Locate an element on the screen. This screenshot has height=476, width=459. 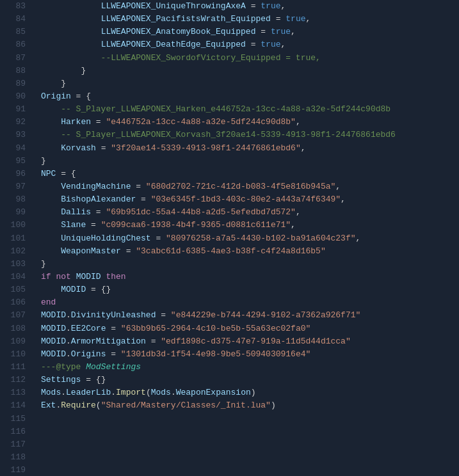
line-number: 98 is located at coordinates (15, 200).